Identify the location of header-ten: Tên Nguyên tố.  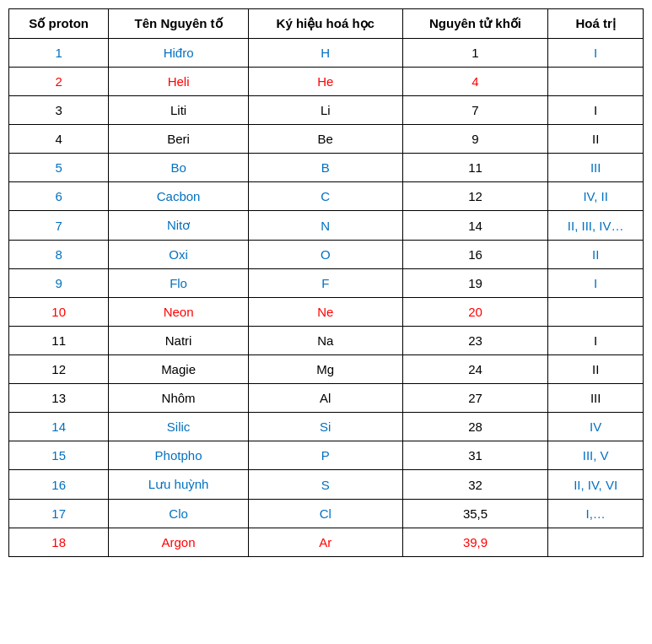
(179, 24).